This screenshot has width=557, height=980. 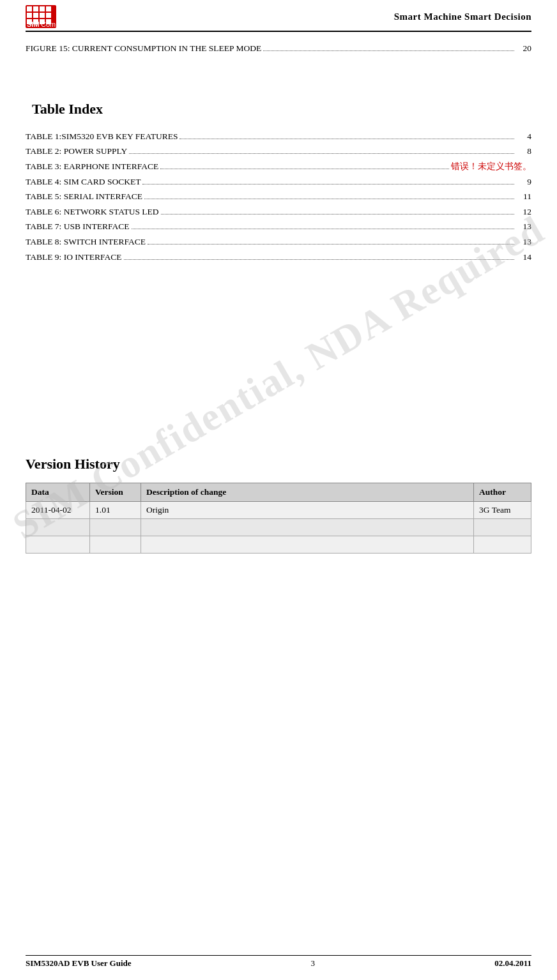 What do you see at coordinates (58, 493) in the screenshot?
I see `col-header-data: Data` at bounding box center [58, 493].